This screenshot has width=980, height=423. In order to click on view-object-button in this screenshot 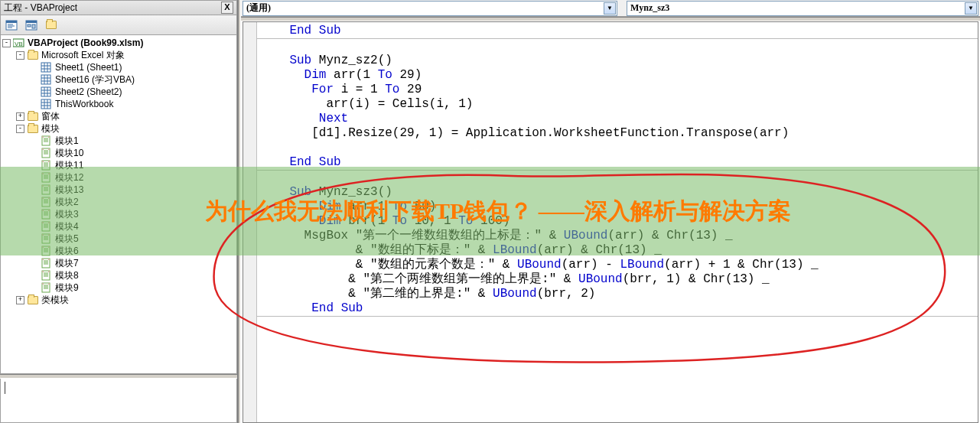, I will do `click(31, 25)`.